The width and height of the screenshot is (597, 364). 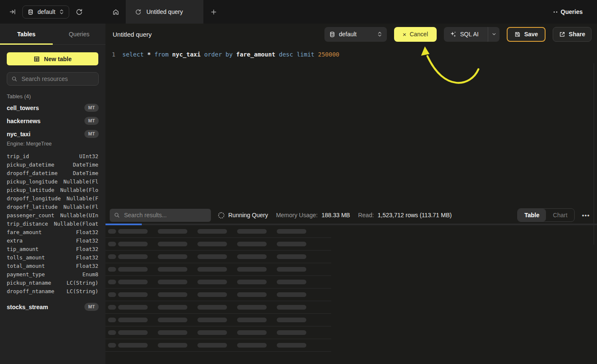 I want to click on table-row: nyc_taxiMT, so click(x=53, y=134).